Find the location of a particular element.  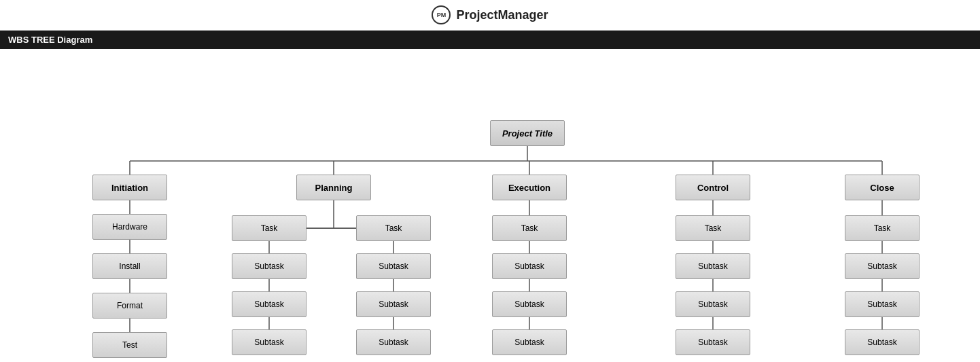

wbs-node: Close is located at coordinates (882, 187).